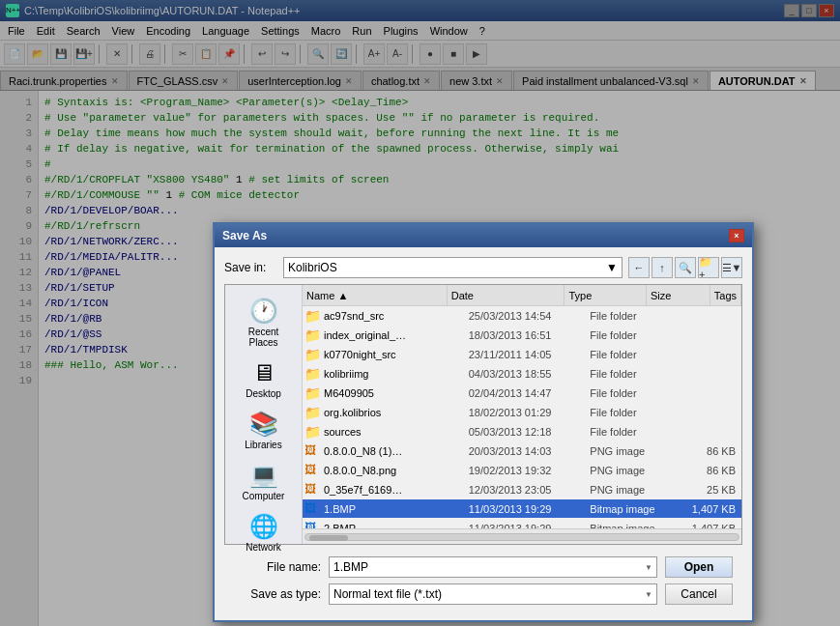 This screenshot has height=626, width=840. I want to click on file-date: 23/11/2011 14:05, so click(530, 355).